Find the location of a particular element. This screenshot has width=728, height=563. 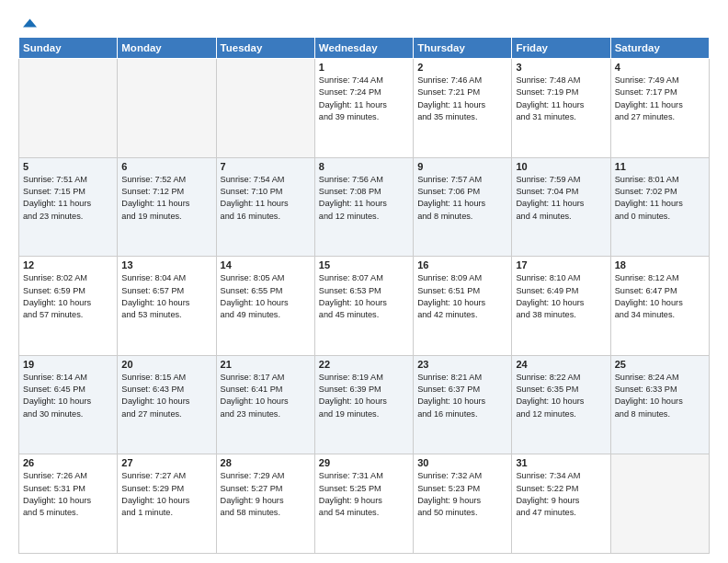

calendar-cell: 25Sunrise: 8:24 AMSunset: 6:33 PMDayligh… is located at coordinates (660, 405).